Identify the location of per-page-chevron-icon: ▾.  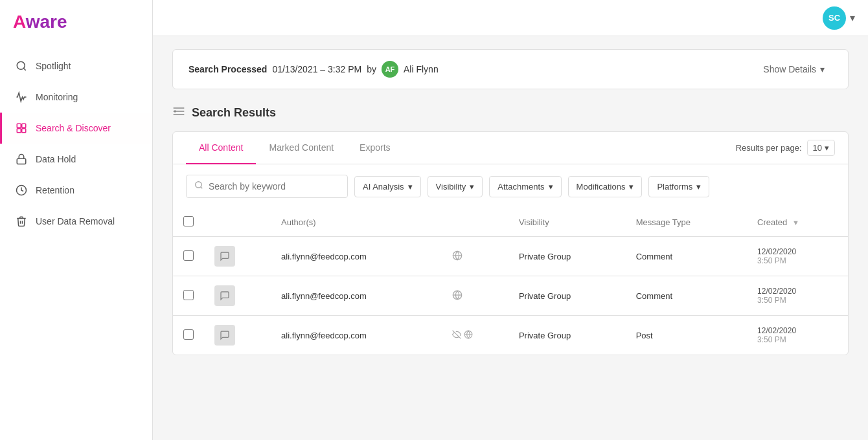
(827, 148).